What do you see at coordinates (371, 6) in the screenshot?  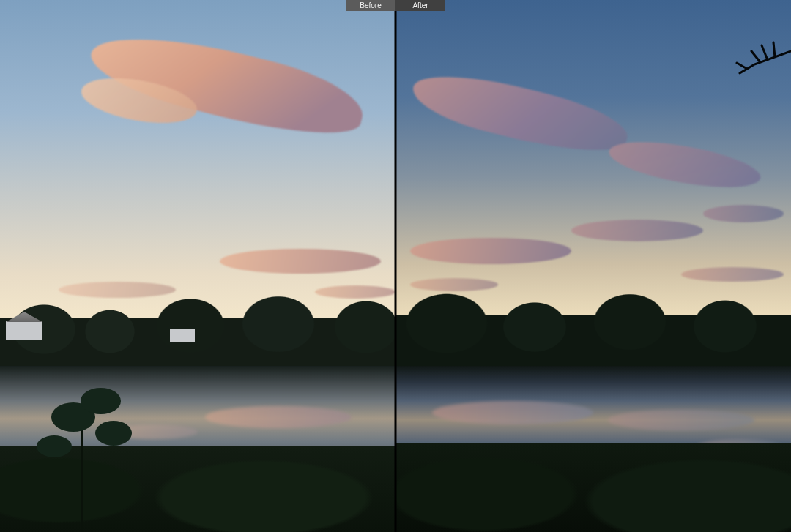 I see `before-tab: Before` at bounding box center [371, 6].